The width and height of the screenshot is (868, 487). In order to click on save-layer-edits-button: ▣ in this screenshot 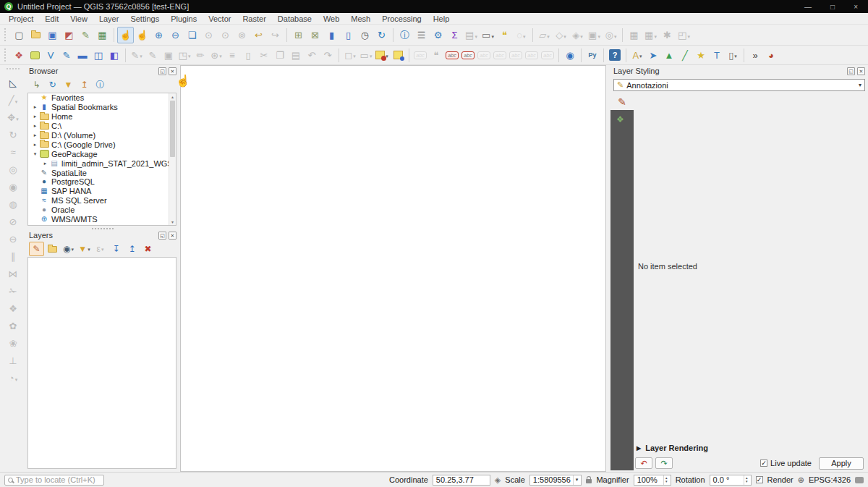, I will do `click(169, 55)`.